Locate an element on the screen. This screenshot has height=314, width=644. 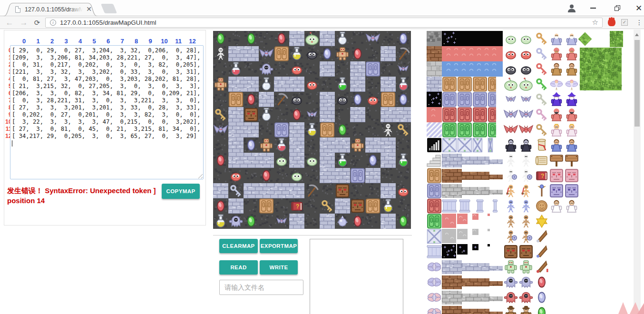
bookmark-star-icon: ☆ is located at coordinates (595, 22).